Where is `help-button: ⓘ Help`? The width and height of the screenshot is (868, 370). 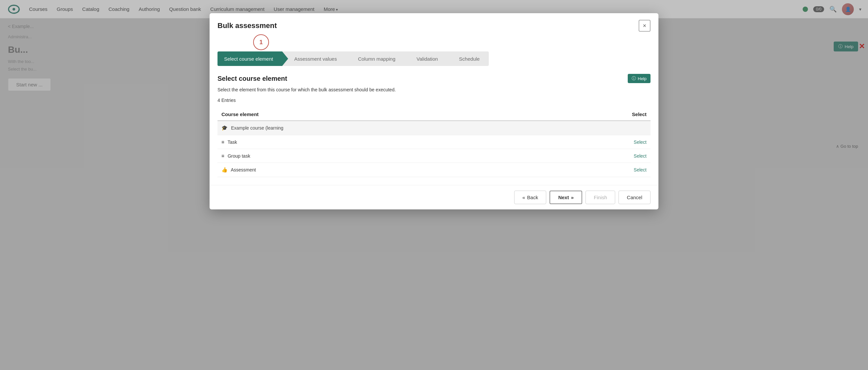
help-button: ⓘ Help is located at coordinates (639, 78).